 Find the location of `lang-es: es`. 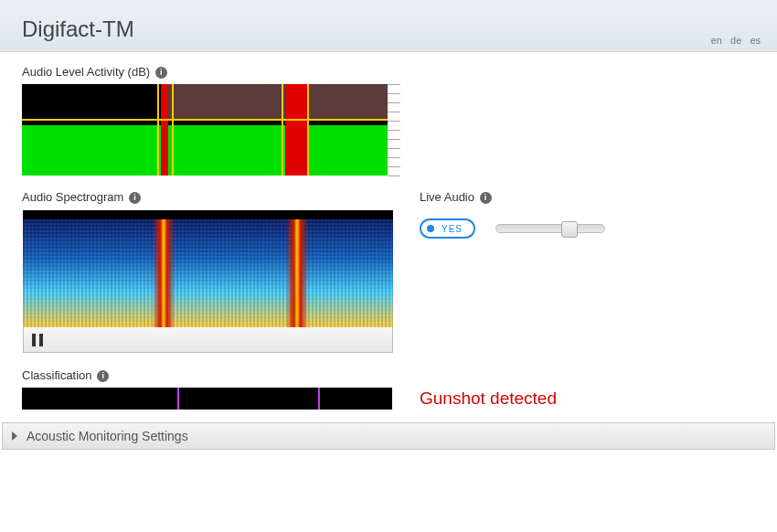

lang-es: es is located at coordinates (755, 40).